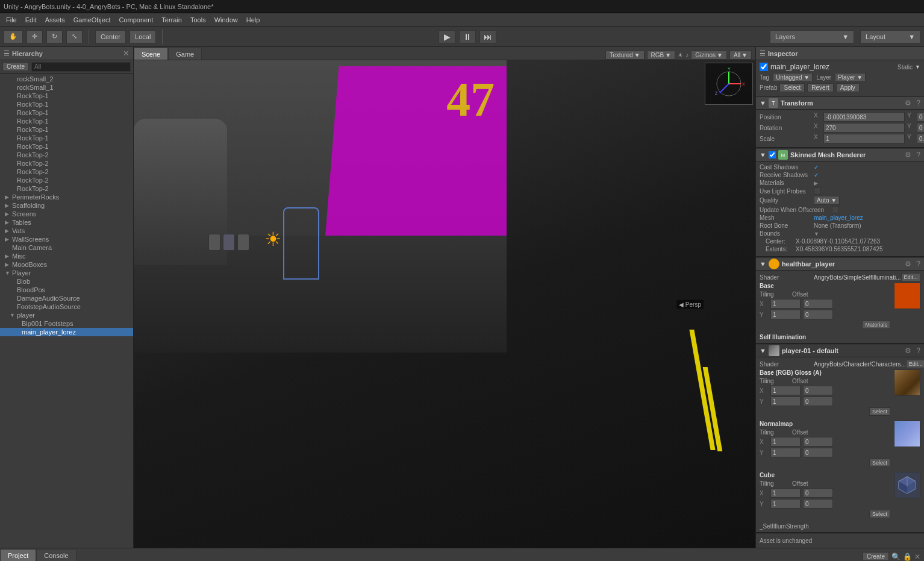 Image resolution: width=924 pixels, height=561 pixels. Describe the element at coordinates (709, 55) in the screenshot. I see `gizmos-dropdown: Gizmos ▼` at that location.